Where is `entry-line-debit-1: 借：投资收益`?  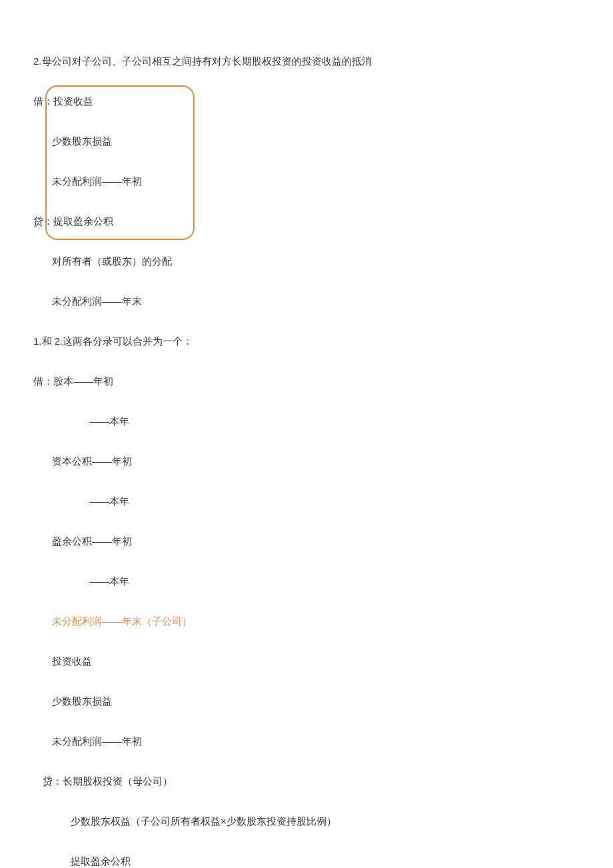
entry-line-debit-1: 借：投资收益 is located at coordinates (306, 101).